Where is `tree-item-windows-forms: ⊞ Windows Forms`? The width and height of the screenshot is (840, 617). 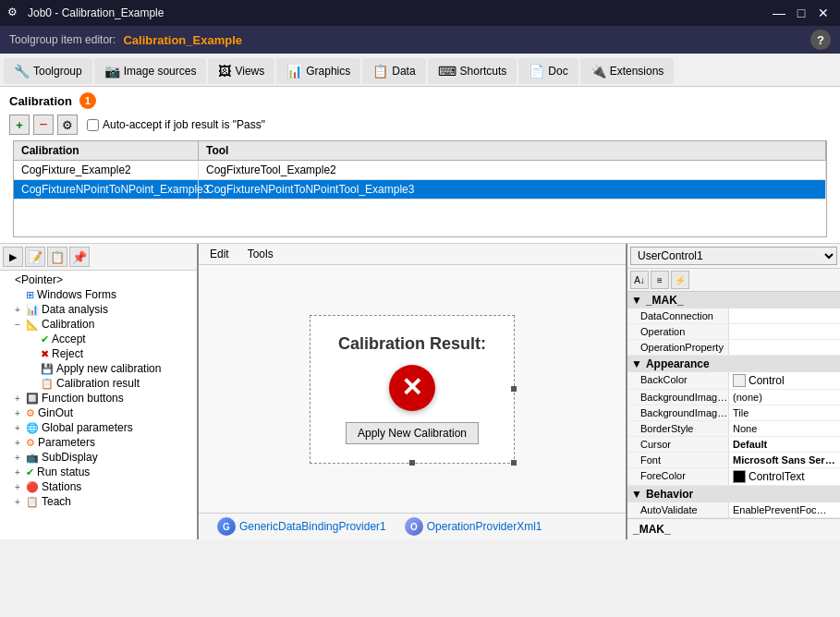
tree-item-windows-forms: ⊞ Windows Forms is located at coordinates (98, 295).